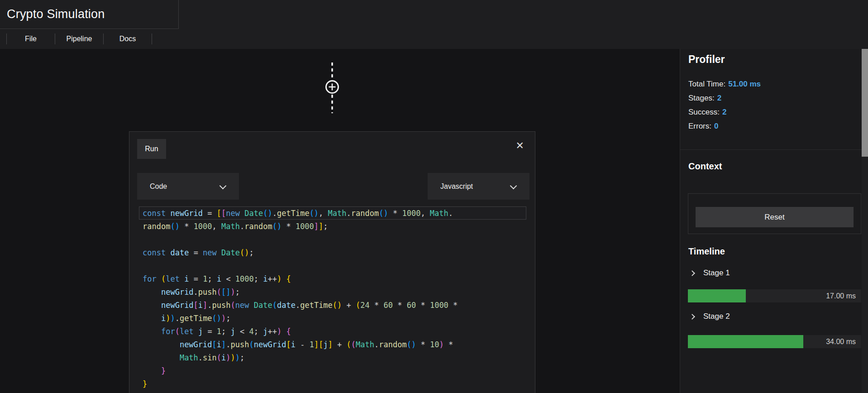 Image resolution: width=868 pixels, height=393 pixels. I want to click on code-token: -, so click(302, 345).